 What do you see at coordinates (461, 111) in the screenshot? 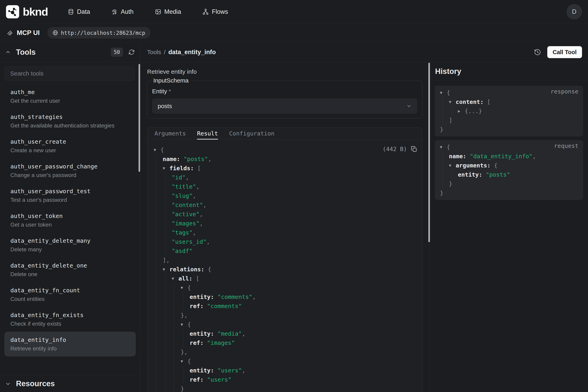
I see `expand-toggle-icon: ▶` at bounding box center [461, 111].